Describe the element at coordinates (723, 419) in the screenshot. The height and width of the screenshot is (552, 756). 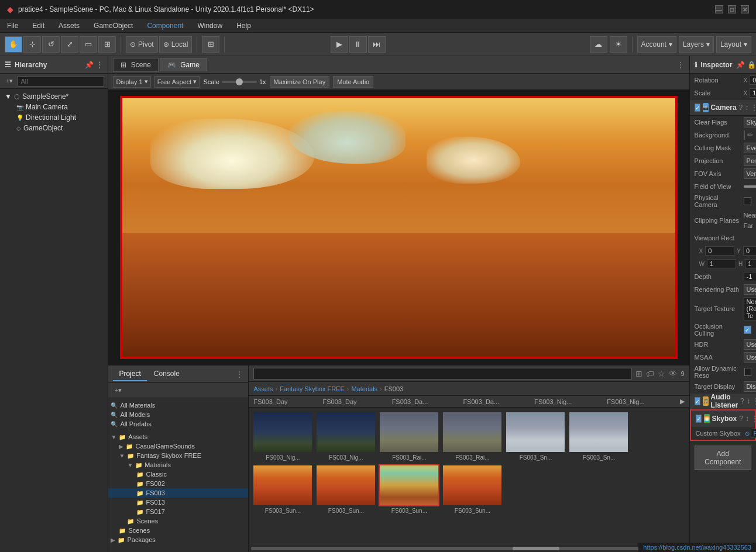
I see `skybox-header: 🌅 Skybox ? ↕ ⋮` at that location.